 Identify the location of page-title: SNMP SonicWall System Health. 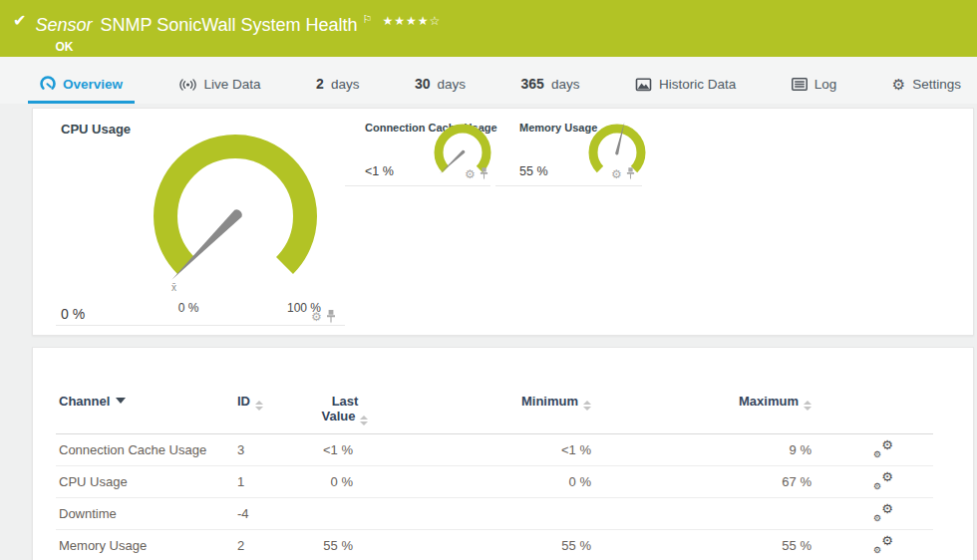
(228, 25).